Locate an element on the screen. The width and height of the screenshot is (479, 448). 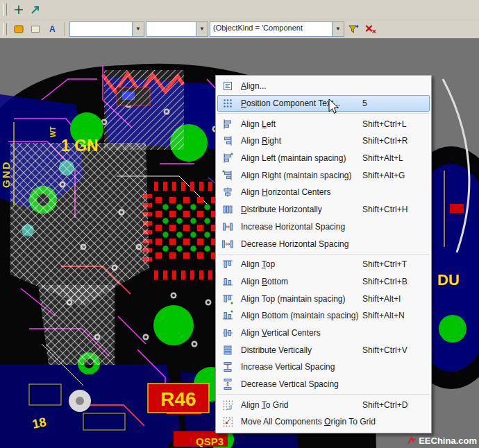
menu-item-shortcut: Shift+Ctrl+R is located at coordinates (395, 141).